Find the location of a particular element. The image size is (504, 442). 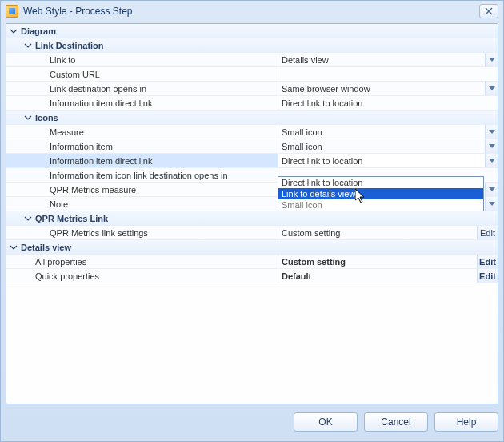

prop-label: Information item is located at coordinates (163, 147).